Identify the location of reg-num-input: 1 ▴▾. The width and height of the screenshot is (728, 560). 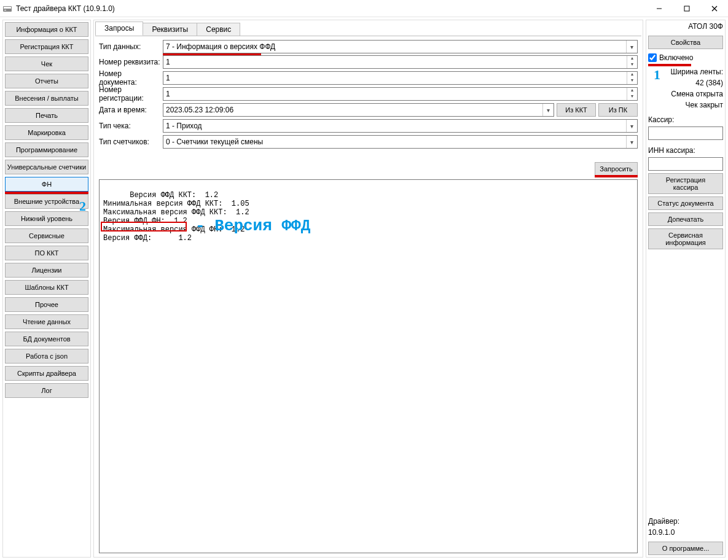
(401, 94).